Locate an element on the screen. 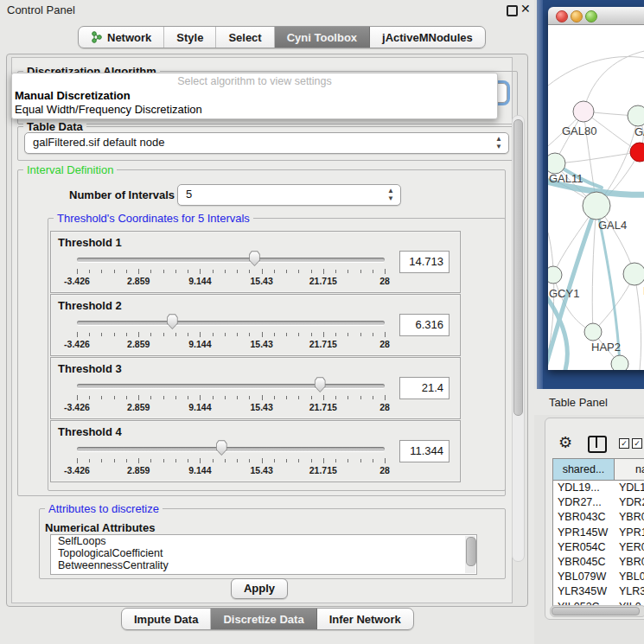 The height and width of the screenshot is (644, 644). node-clipped-top is located at coordinates (636, 116).